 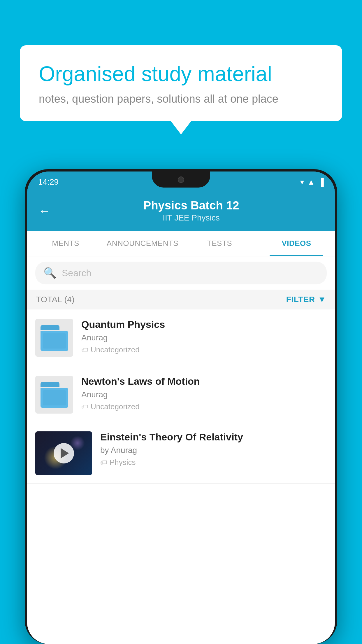 I want to click on total-count: TOTAL (4), so click(x=55, y=300).